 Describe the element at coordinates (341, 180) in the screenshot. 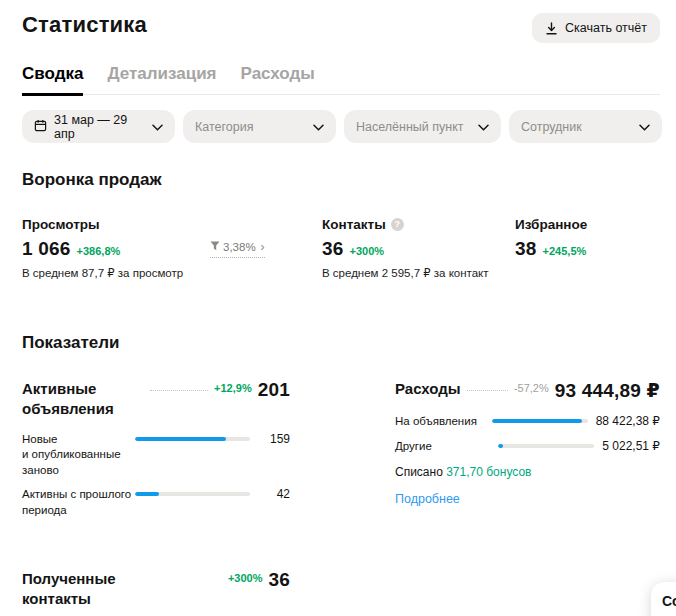

I see `funnel-heading: Воронка продаж` at that location.